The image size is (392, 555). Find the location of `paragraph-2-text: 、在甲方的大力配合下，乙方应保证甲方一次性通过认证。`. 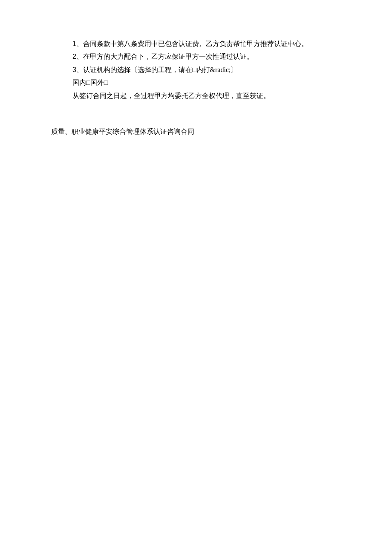

paragraph-2-text: 、在甲方的大力配合下，乙方应保证甲方一次性通过认证。 is located at coordinates (165, 56).